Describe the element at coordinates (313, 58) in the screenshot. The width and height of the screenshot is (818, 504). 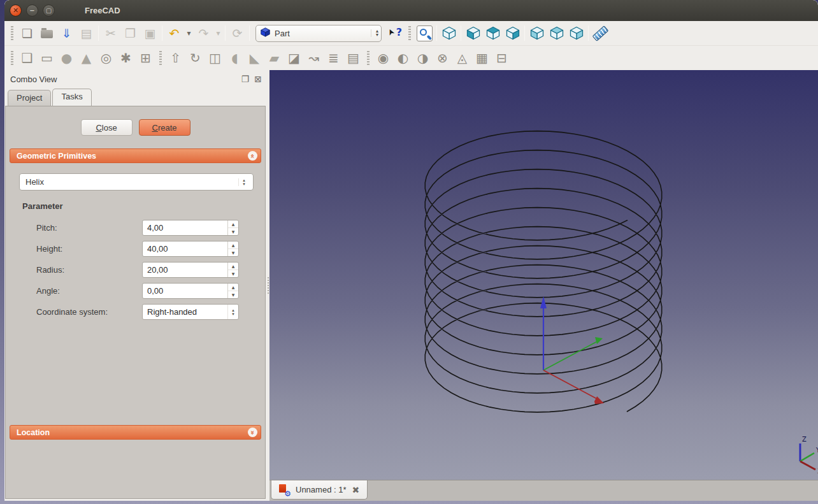
I see `sweep-icon: ↝` at that location.